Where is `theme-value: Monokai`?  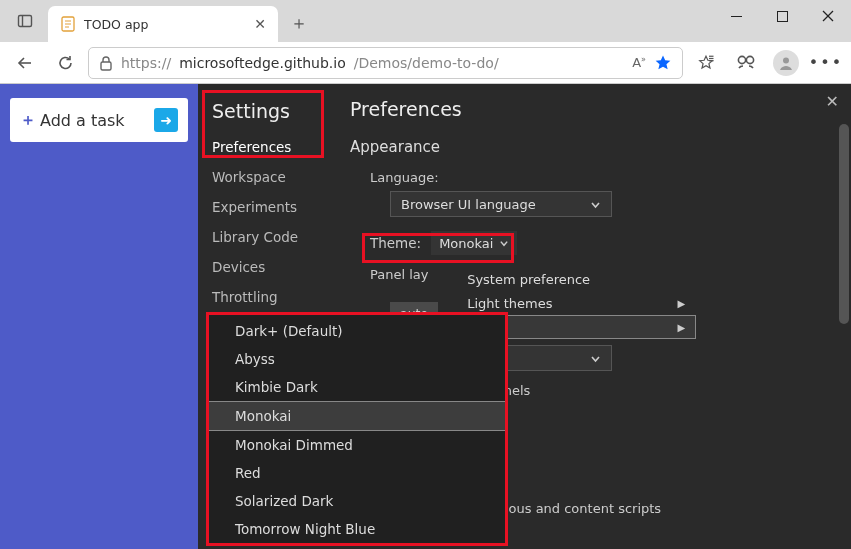 theme-value: Monokai is located at coordinates (466, 244).